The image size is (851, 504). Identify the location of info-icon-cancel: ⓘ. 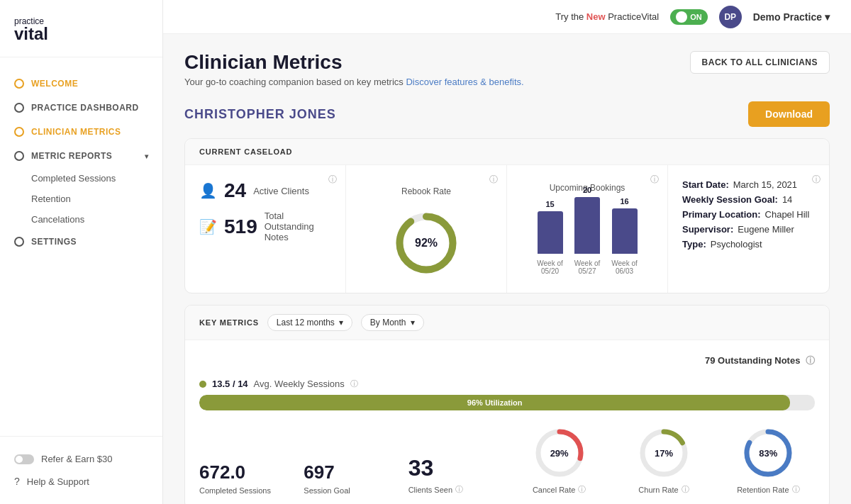
(582, 489).